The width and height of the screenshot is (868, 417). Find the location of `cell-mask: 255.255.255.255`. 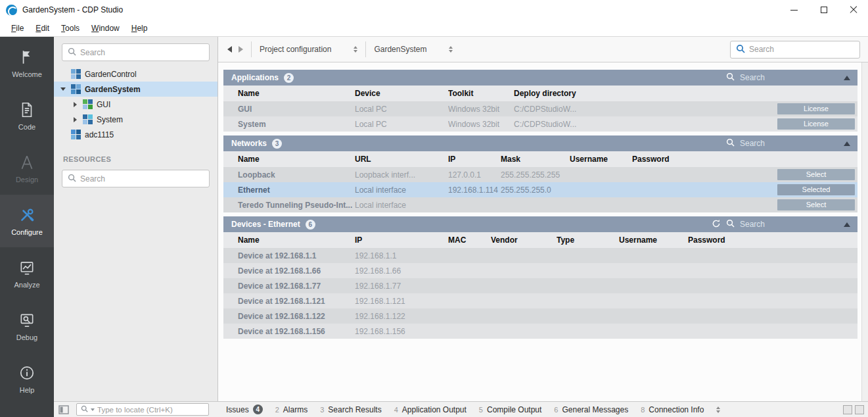

cell-mask: 255.255.255.255 is located at coordinates (535, 175).